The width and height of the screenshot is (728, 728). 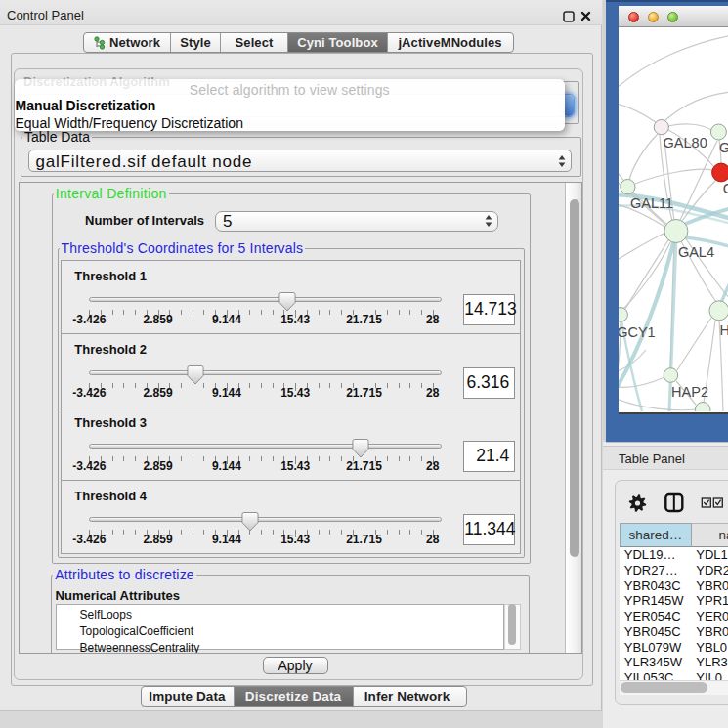 I want to click on svg-text: GAL11, so click(x=652, y=203).